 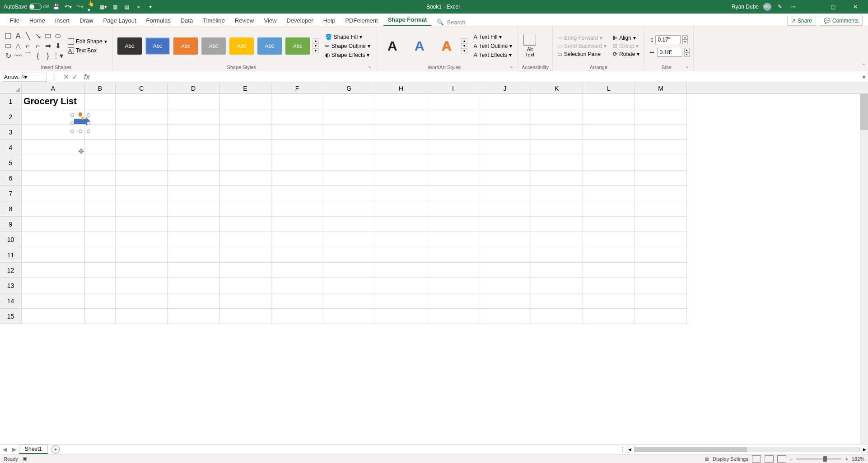 I want to click on hscroll-right-icon: ▶, so click(x=864, y=449).